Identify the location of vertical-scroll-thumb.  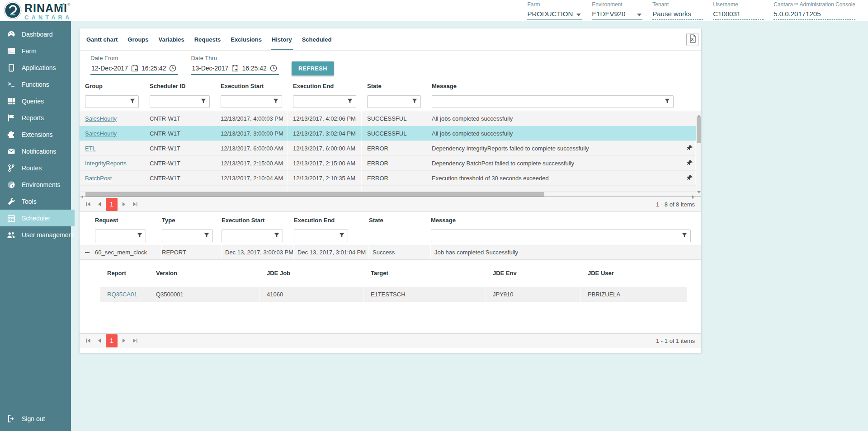
(699, 130).